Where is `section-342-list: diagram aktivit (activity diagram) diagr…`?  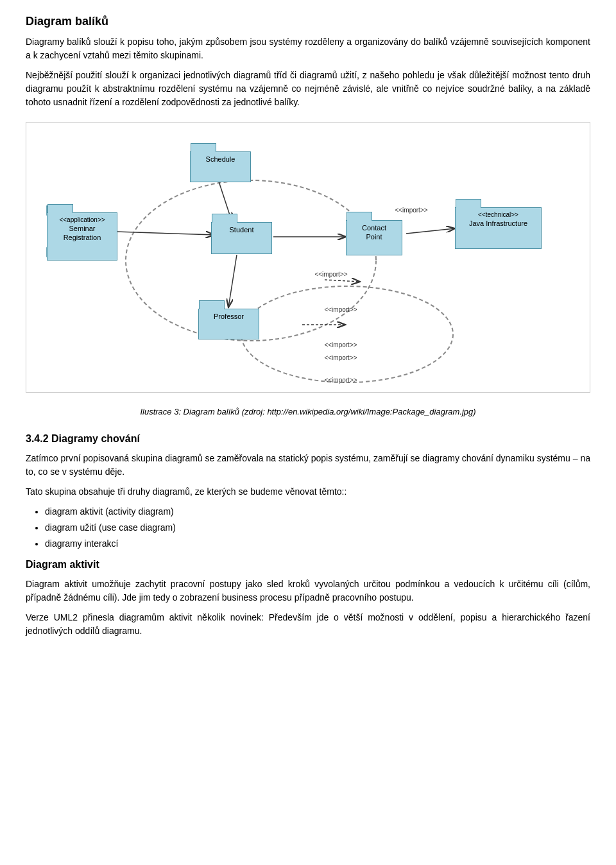 section-342-list: diagram aktivit (activity diagram) diagr… is located at coordinates (318, 527).